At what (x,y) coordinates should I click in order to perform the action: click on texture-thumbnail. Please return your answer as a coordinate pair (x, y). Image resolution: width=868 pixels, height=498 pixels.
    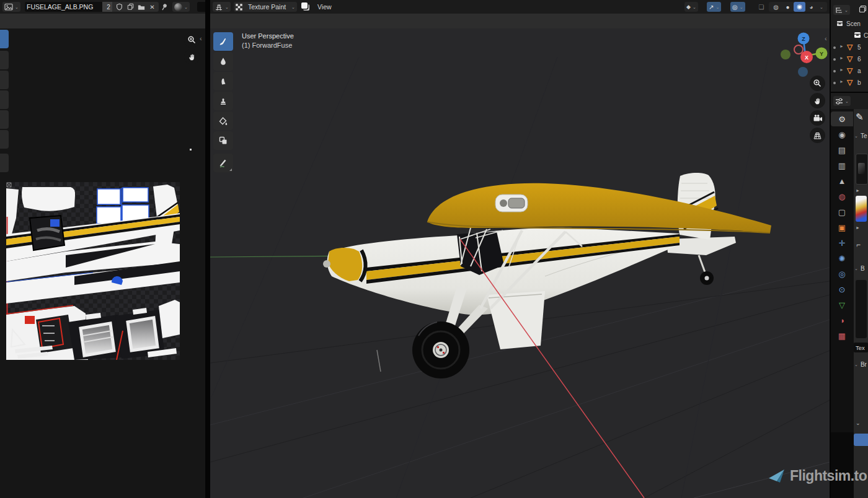
    Looking at the image, I should click on (861, 209).